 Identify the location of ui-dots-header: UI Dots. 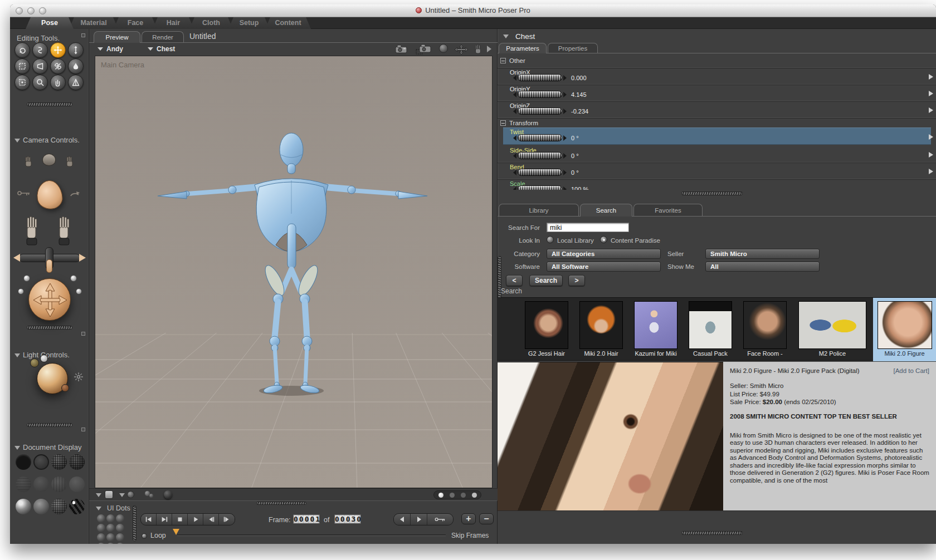
(113, 508).